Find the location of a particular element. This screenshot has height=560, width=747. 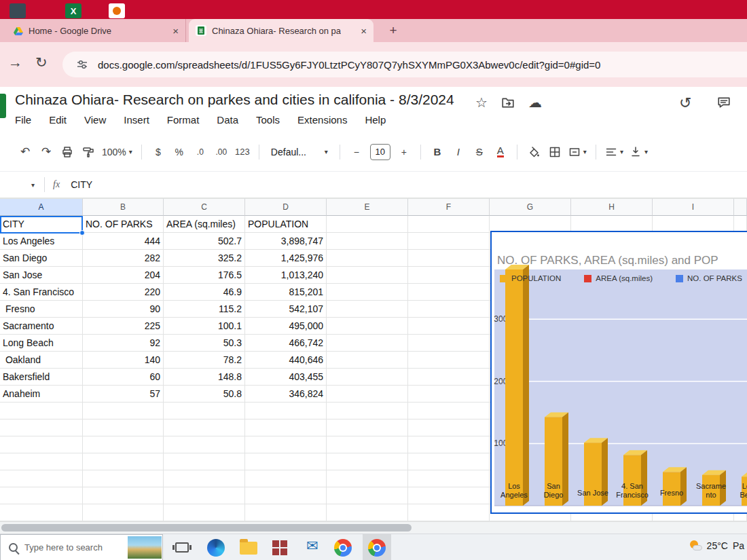

cell-E5 is located at coordinates (367, 292).